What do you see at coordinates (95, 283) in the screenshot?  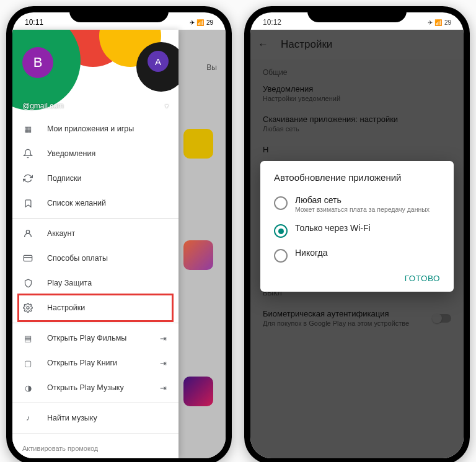 I see `menu-play-protect: Play Защита` at bounding box center [95, 283].